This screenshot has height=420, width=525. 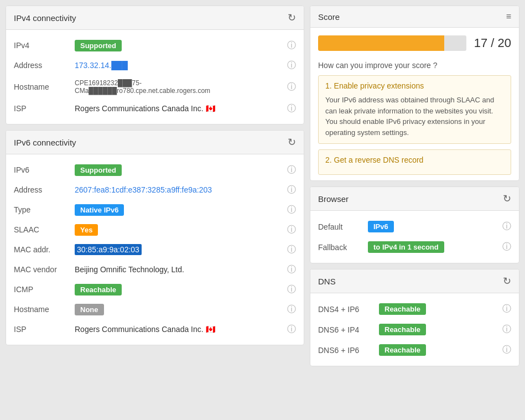 I want to click on ipv4-body: IPv4 Supported ⓘ Address 173.32.14.███ ⓘ…, so click(x=155, y=77).